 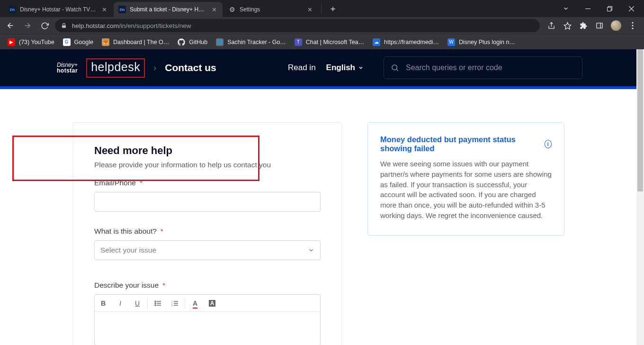 What do you see at coordinates (120, 303) in the screenshot?
I see `italic-button: I` at bounding box center [120, 303].